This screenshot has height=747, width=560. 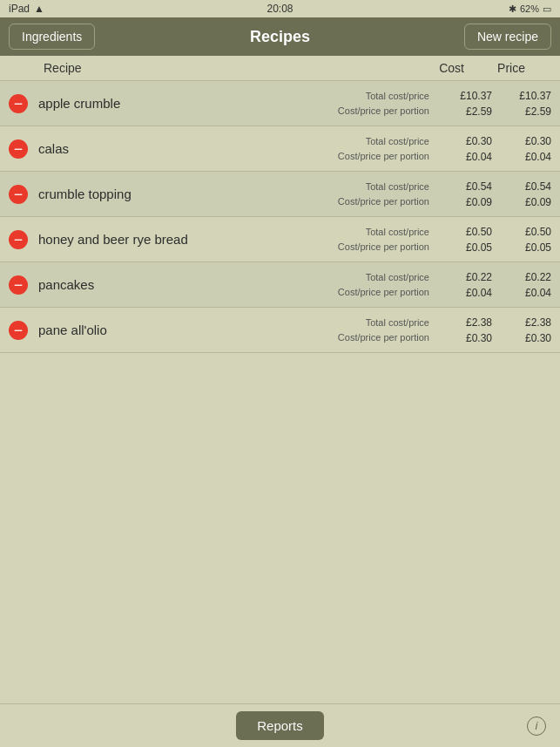 I want to click on cost-total: £0.22, so click(x=464, y=277).